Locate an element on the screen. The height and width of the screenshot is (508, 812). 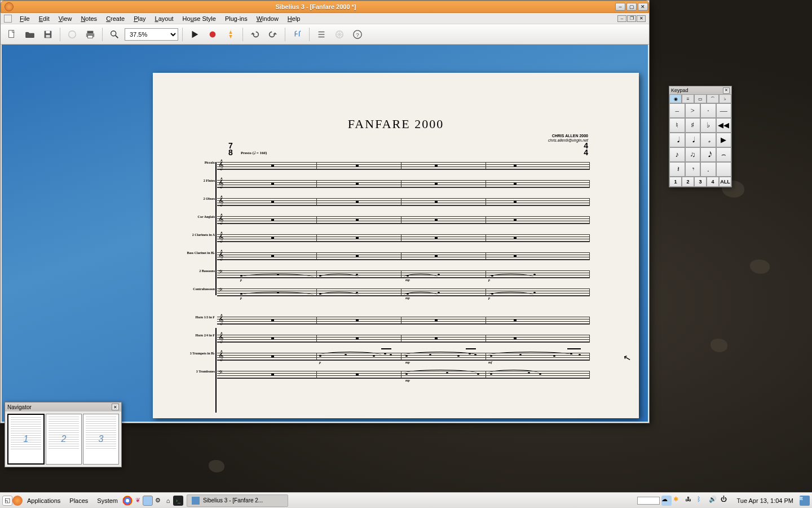
keypad-slur-button: ⌢ is located at coordinates (724, 155).